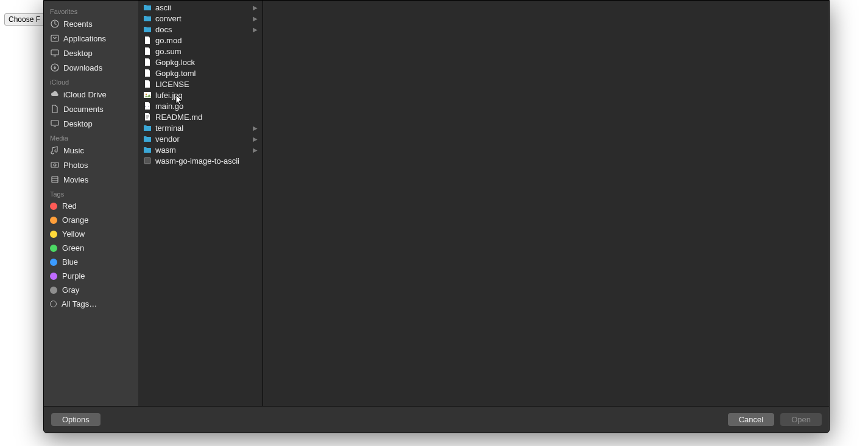 This screenshot has width=868, height=446. I want to click on sidebar-item-movies: Movies, so click(91, 179).